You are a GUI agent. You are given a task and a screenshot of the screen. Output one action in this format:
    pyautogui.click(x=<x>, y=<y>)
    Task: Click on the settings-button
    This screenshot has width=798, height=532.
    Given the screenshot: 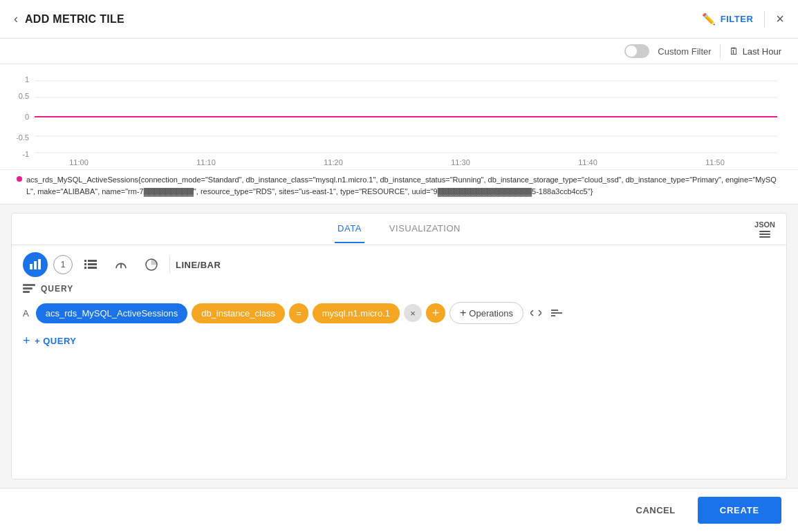 What is the action you would take?
    pyautogui.click(x=557, y=313)
    